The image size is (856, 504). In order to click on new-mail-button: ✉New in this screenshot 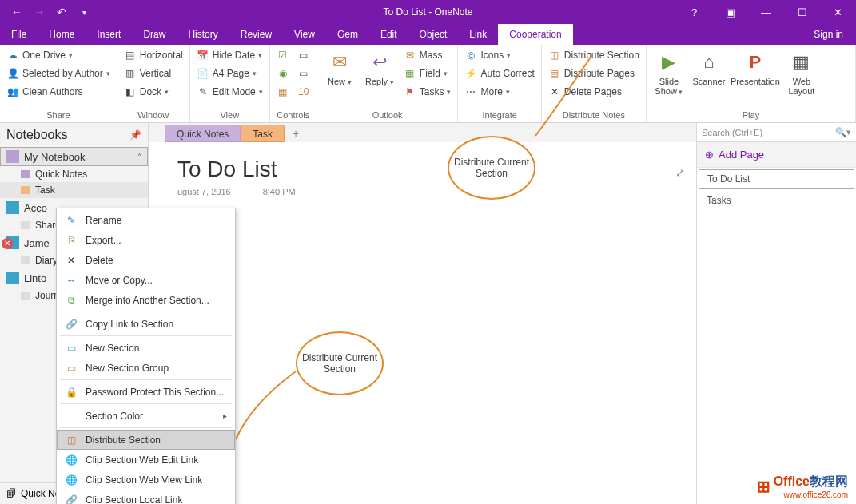, I will do `click(340, 77)`.